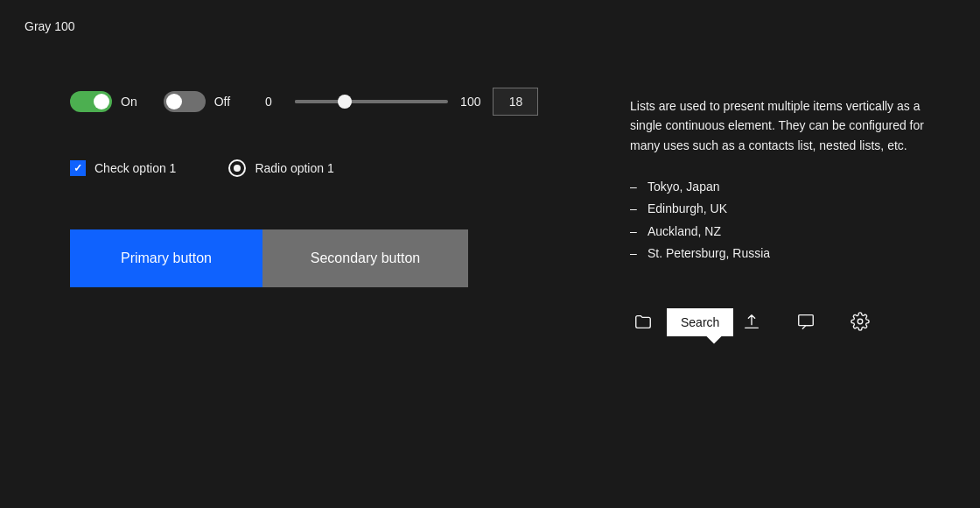 Image resolution: width=980 pixels, height=508 pixels. Describe the element at coordinates (130, 102) in the screenshot. I see `toggle-on-label: On` at that location.